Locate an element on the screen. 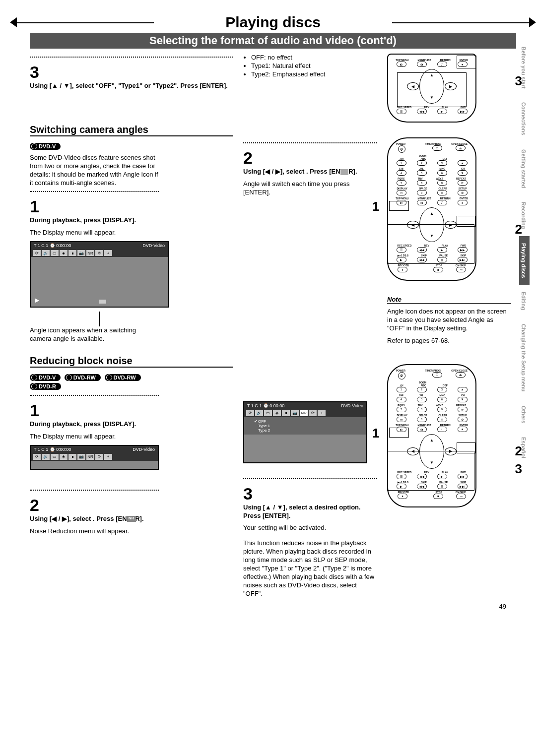 The image size is (536, 756). page-title: Playing discs is located at coordinates (273, 22).